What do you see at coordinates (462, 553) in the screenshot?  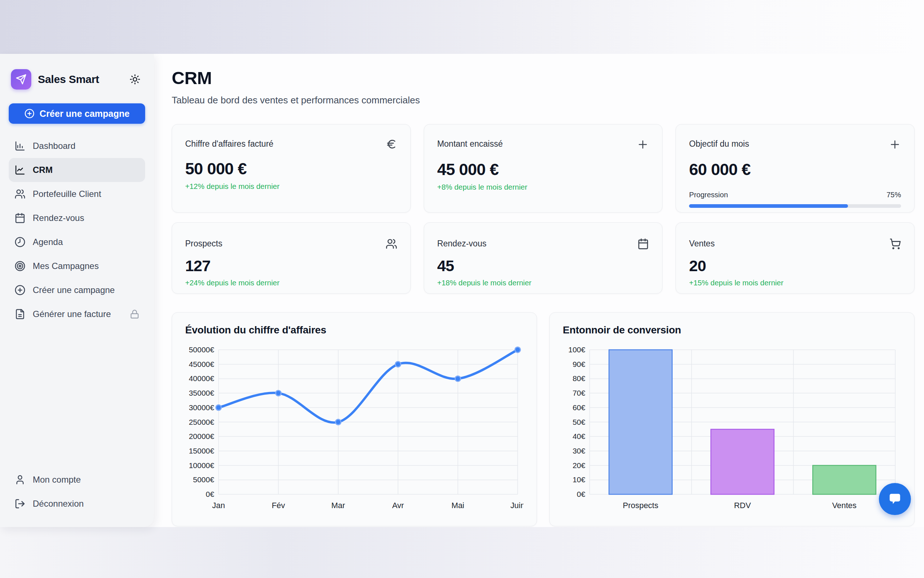 I see `bottom-gradient-band` at bounding box center [462, 553].